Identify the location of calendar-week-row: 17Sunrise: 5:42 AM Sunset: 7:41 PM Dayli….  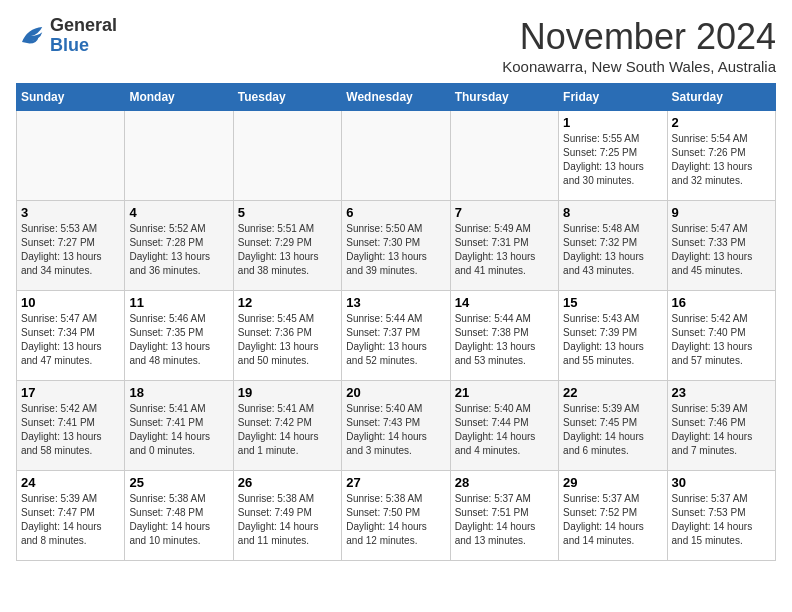
(396, 426).